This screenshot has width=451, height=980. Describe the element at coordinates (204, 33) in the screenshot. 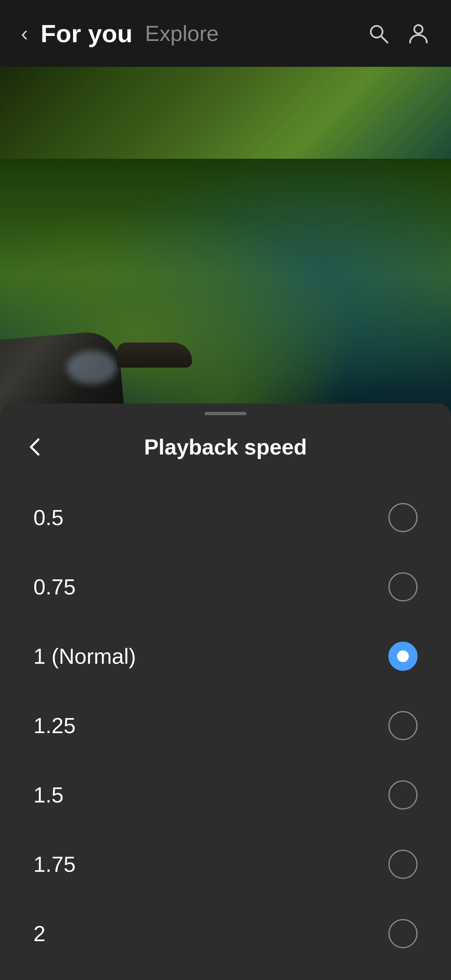

I see `nav-title-group: For you Explore` at that location.